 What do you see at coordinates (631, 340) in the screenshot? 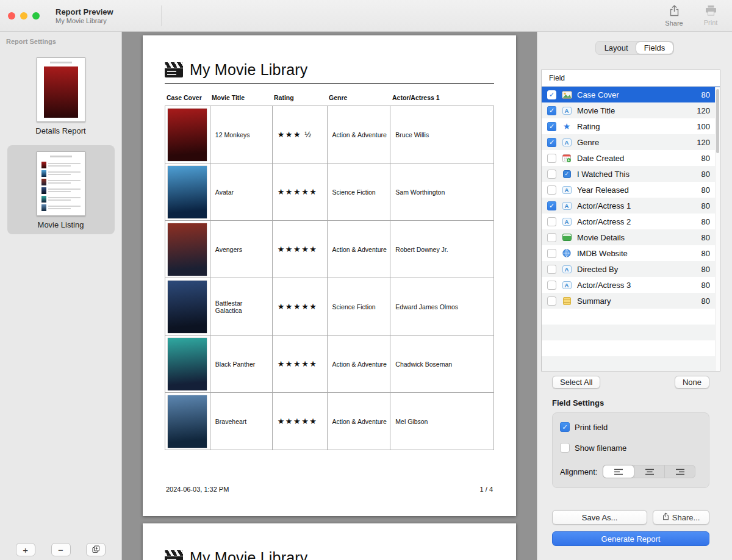
I see `field-list-empty-rows` at bounding box center [631, 340].